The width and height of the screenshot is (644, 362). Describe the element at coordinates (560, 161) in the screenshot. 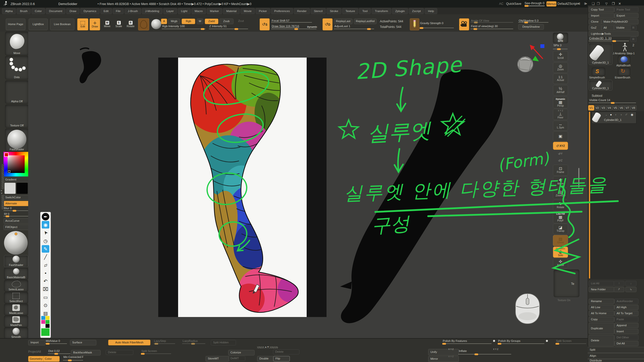

I see `rotate-z-button: ↺Z` at that location.